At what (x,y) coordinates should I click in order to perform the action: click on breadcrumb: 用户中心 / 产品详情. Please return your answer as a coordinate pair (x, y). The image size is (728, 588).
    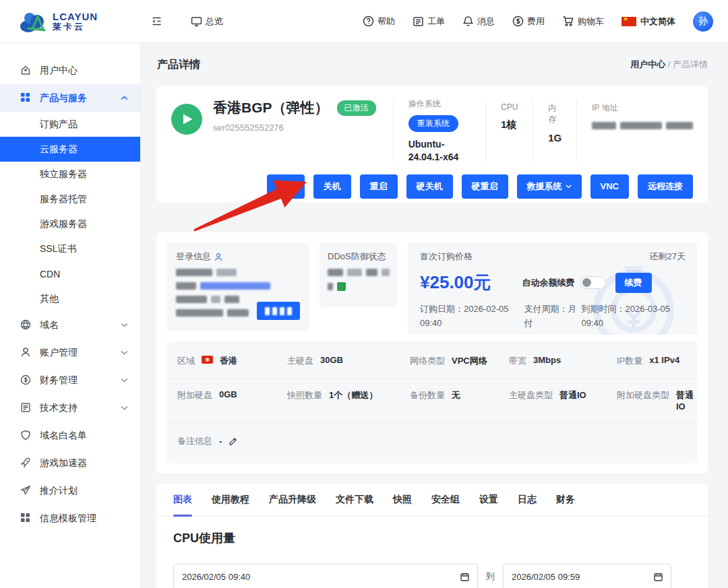
    Looking at the image, I should click on (669, 65).